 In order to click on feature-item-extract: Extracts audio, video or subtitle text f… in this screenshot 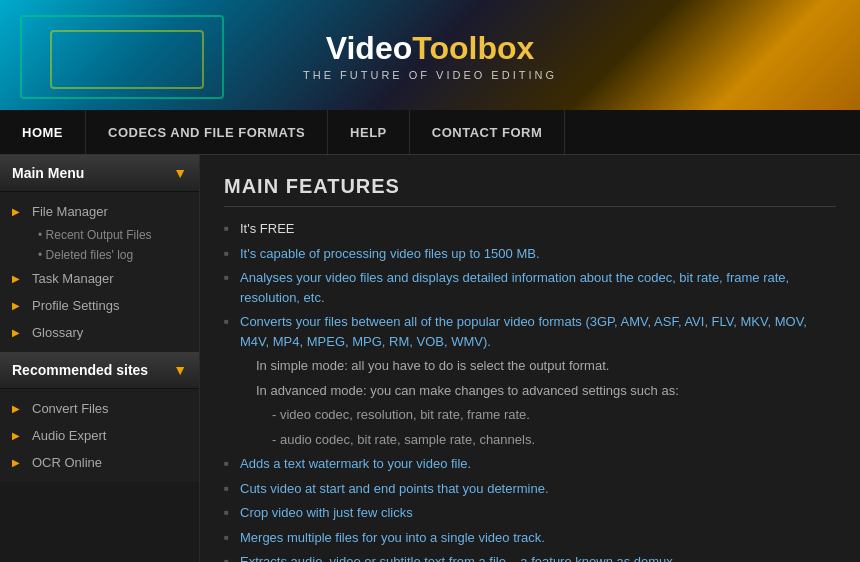, I will do `click(530, 557)`.